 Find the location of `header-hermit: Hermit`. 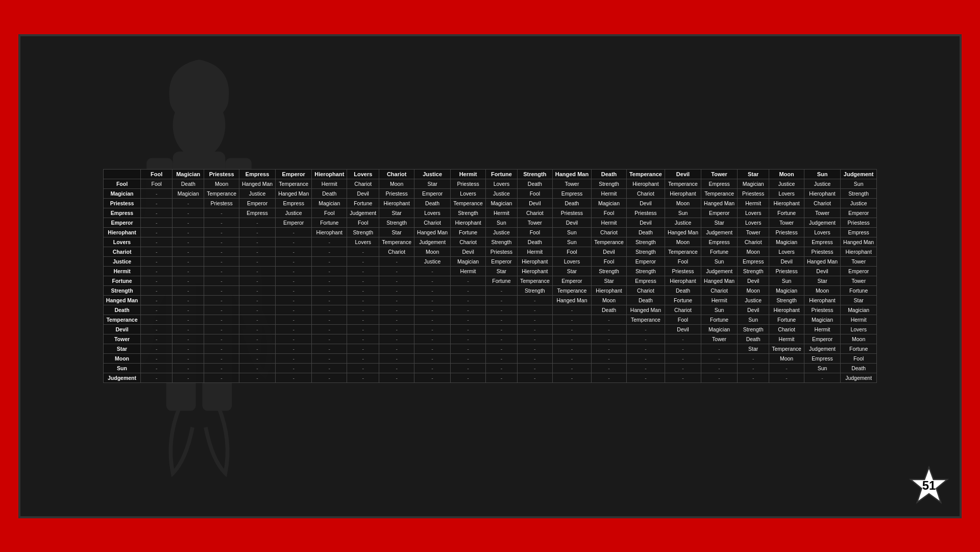

header-hermit: Hermit is located at coordinates (469, 175).